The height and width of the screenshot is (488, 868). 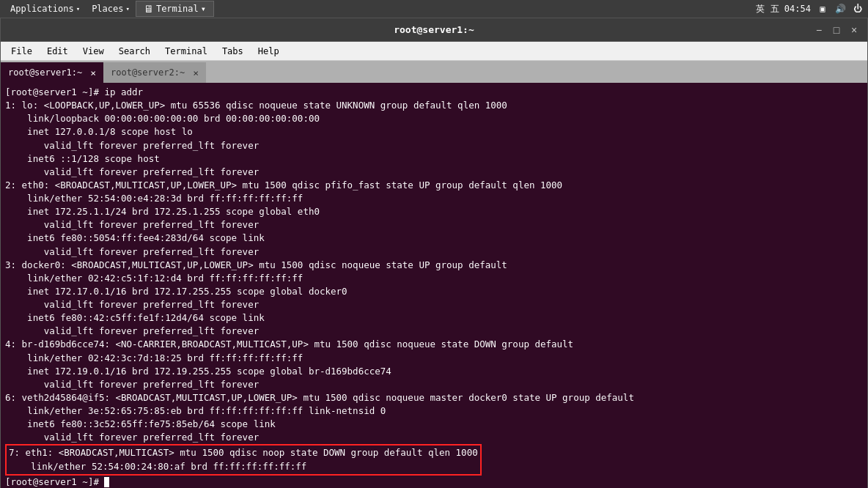 I want to click on power-icon: ⏻, so click(x=858, y=9).